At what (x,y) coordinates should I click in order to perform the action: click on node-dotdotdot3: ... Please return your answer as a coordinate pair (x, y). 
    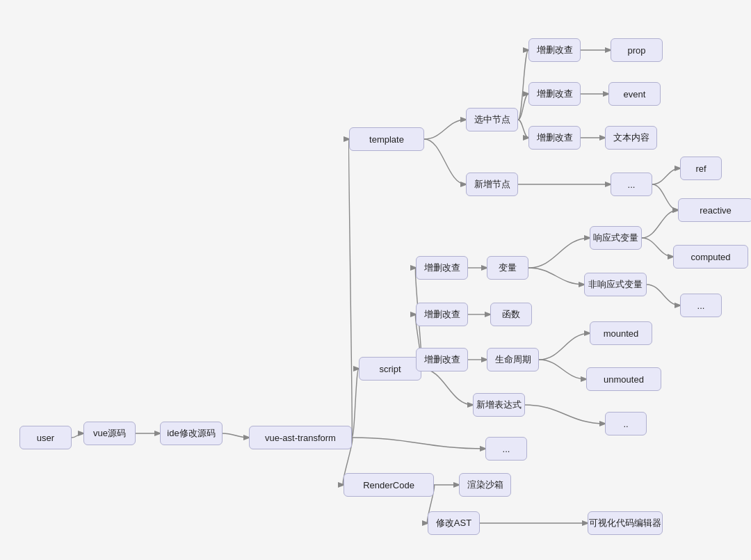
    Looking at the image, I should click on (626, 424).